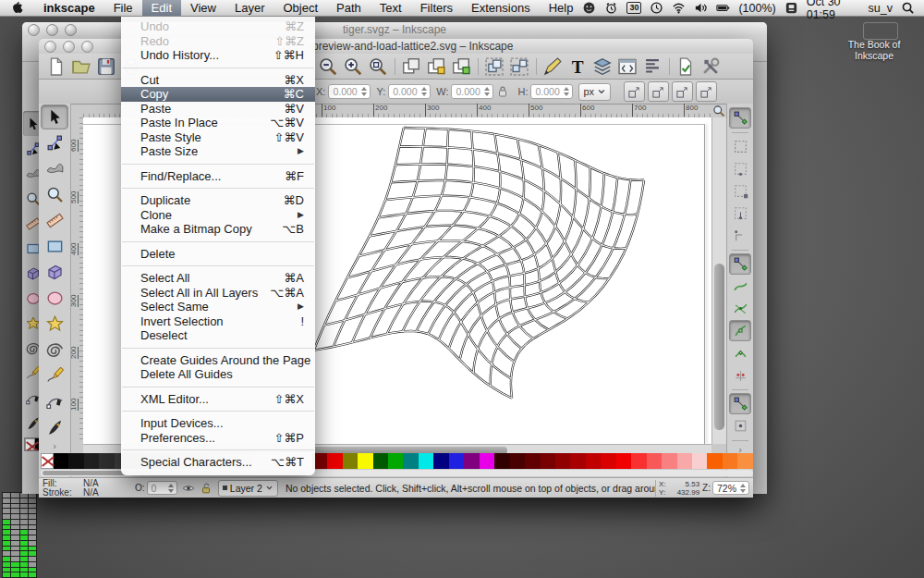 The image size is (924, 578). I want to click on layers-button, so click(602, 67).